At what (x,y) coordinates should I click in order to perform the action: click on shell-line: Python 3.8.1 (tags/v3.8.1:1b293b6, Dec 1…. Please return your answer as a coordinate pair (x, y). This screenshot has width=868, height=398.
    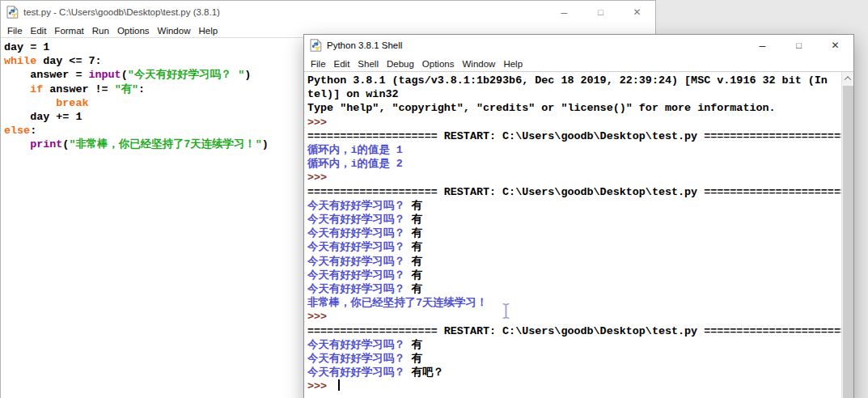
    Looking at the image, I should click on (574, 81).